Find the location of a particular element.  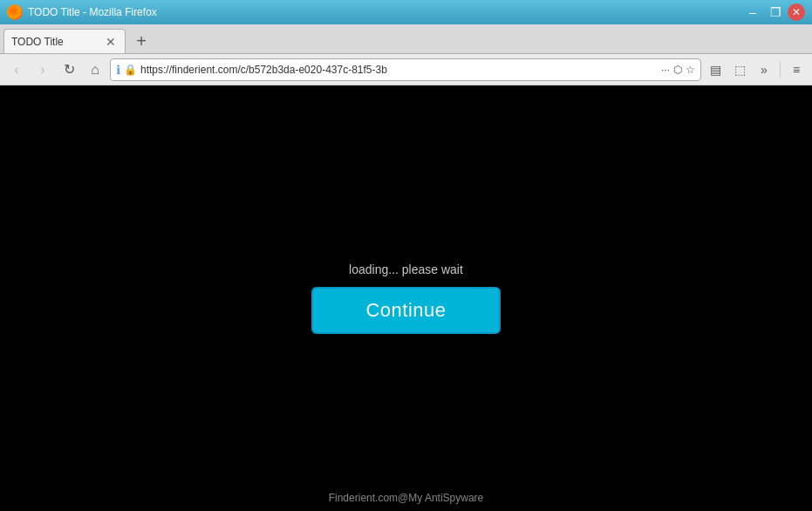

separator is located at coordinates (780, 70).